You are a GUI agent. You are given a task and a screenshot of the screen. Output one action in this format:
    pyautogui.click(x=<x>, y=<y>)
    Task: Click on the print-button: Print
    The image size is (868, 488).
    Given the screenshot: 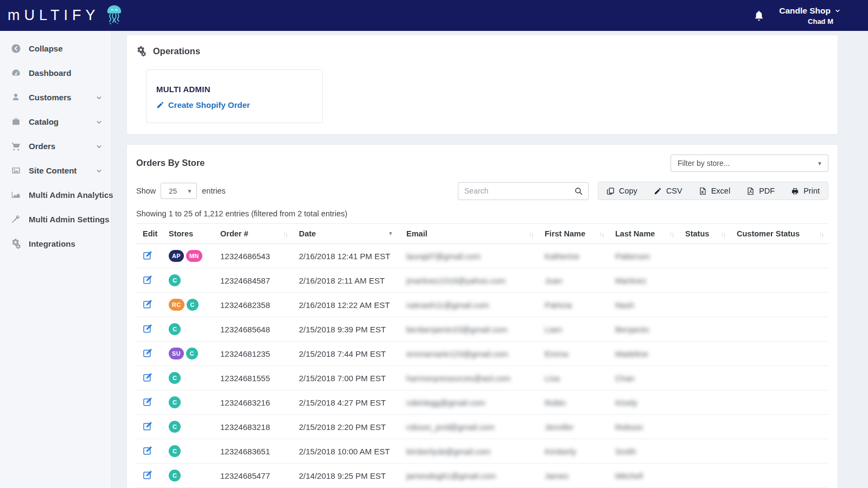 What is the action you would take?
    pyautogui.click(x=805, y=191)
    